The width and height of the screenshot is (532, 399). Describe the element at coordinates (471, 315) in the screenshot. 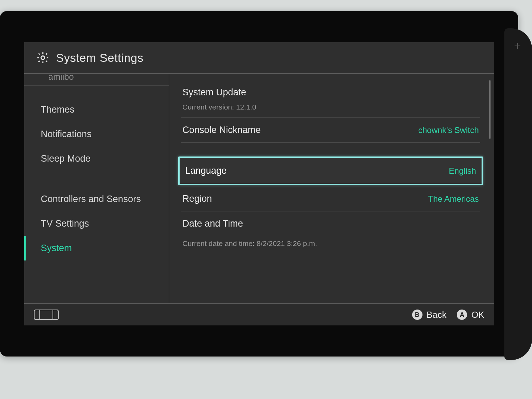

I see `hint-ok: A OK` at that location.